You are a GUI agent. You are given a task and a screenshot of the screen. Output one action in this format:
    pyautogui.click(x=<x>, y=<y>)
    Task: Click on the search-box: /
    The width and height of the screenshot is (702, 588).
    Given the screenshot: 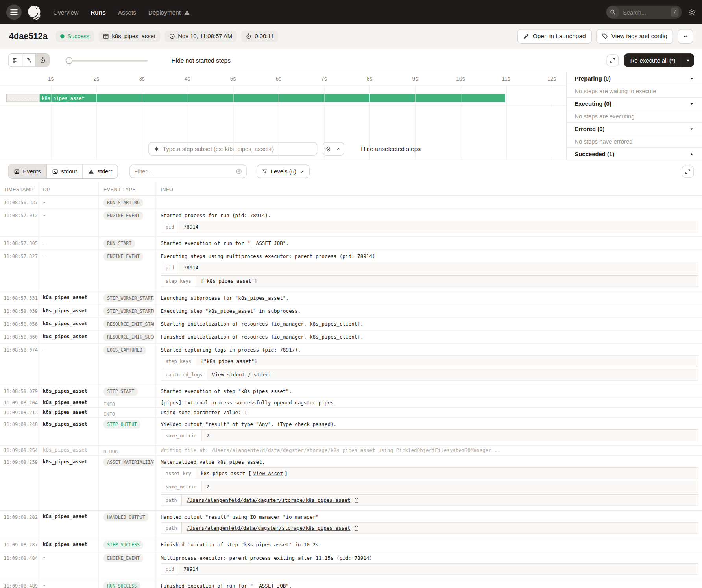 What is the action you would take?
    pyautogui.click(x=644, y=12)
    